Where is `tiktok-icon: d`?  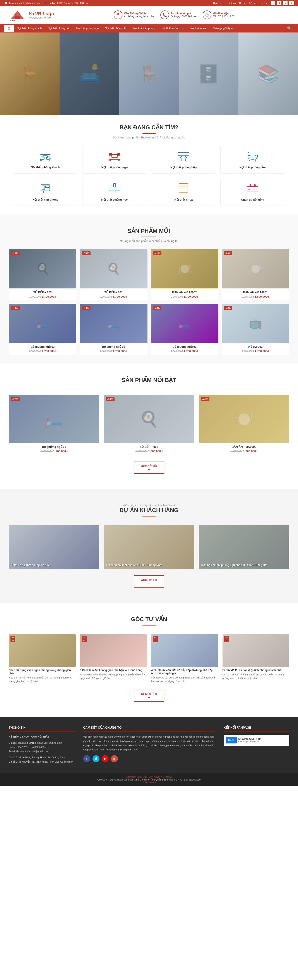
tiktok-icon: d is located at coordinates (279, 3).